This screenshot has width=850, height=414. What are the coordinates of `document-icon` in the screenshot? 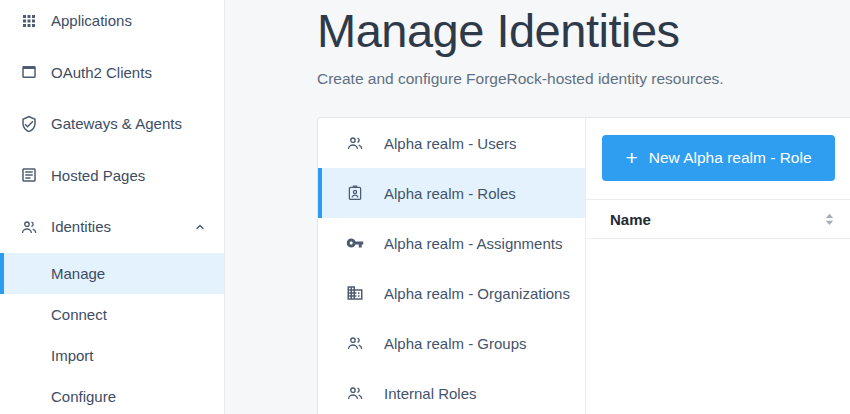 It's located at (29, 175).